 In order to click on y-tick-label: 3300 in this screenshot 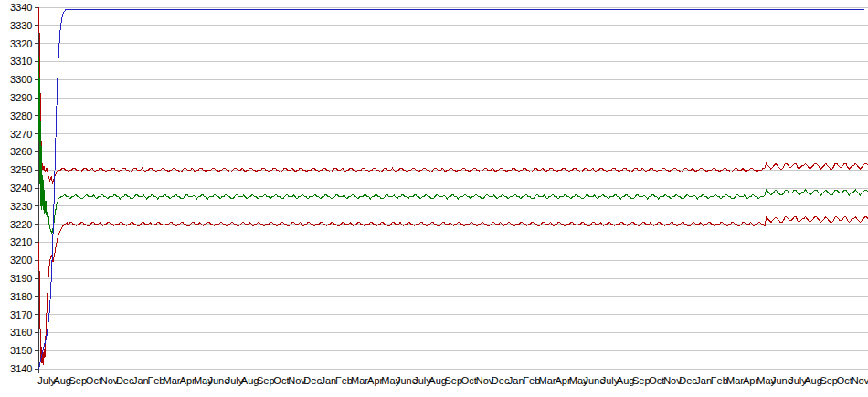, I will do `click(21, 79)`.